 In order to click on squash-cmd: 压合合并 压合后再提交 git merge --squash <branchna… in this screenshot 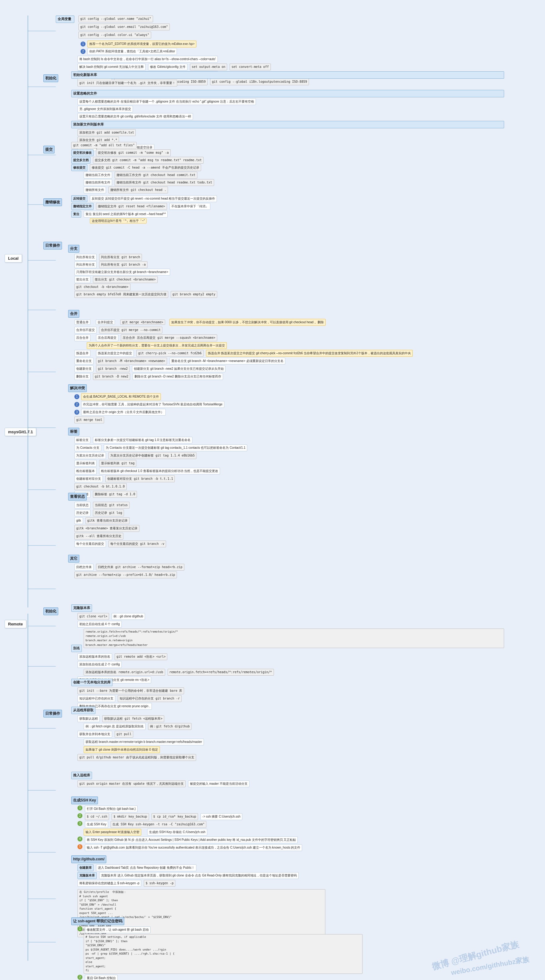, I will do `click(169, 338)`.